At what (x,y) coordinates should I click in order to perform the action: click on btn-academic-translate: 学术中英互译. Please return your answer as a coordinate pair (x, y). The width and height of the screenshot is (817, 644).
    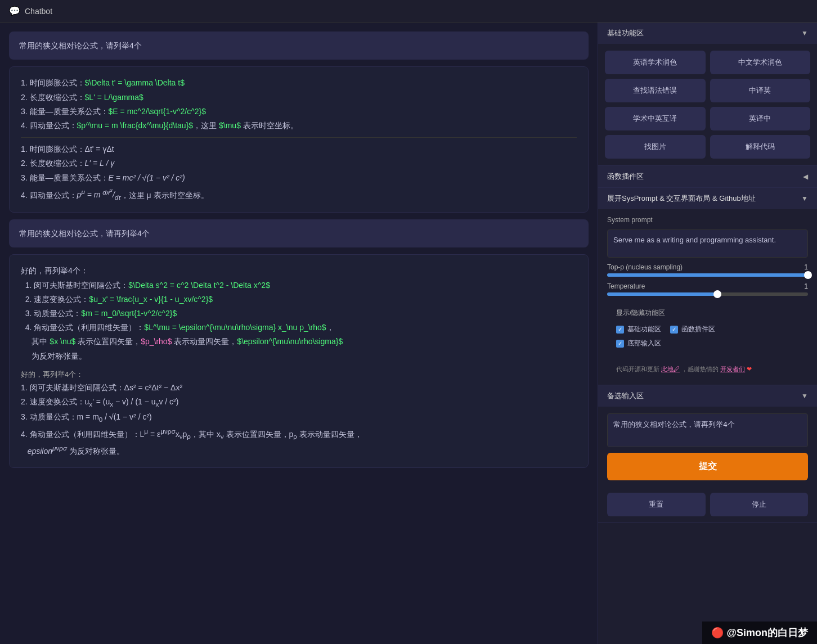
    Looking at the image, I should click on (655, 119).